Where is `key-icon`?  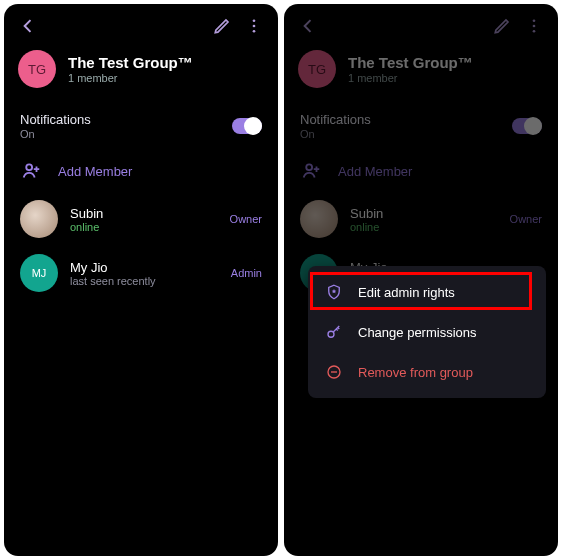 key-icon is located at coordinates (334, 332).